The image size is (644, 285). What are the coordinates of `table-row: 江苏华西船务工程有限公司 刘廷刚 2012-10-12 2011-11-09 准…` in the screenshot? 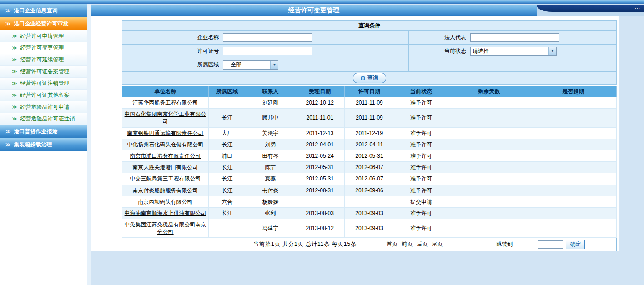 It's located at (369, 103).